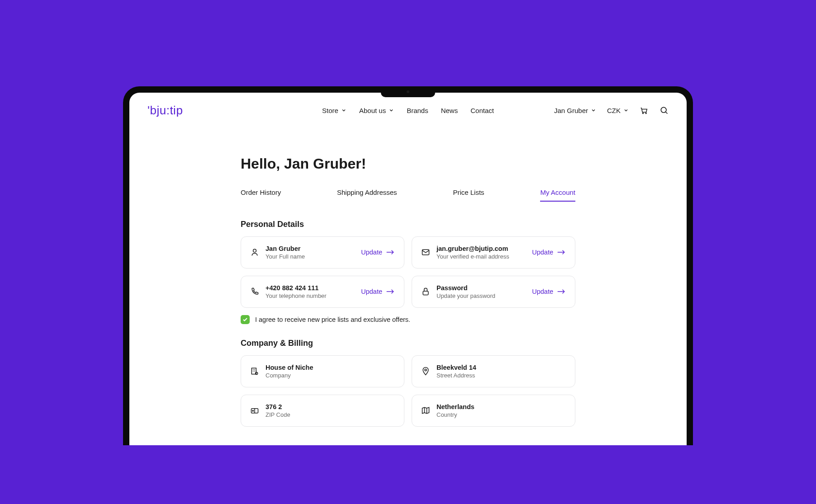  What do you see at coordinates (408, 391) in the screenshot?
I see `company-billing-grid: House of Niche Company Bleekveld 14 Stre…` at bounding box center [408, 391].